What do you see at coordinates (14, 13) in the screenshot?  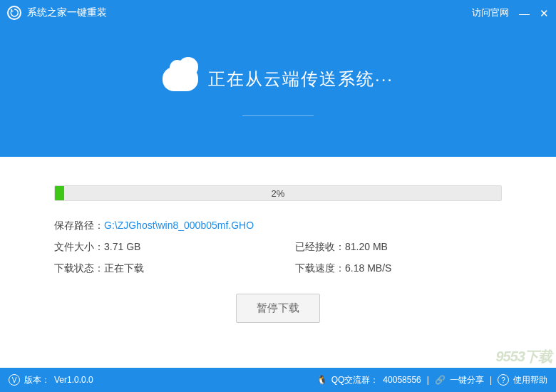 I see `app-logo-icon` at bounding box center [14, 13].